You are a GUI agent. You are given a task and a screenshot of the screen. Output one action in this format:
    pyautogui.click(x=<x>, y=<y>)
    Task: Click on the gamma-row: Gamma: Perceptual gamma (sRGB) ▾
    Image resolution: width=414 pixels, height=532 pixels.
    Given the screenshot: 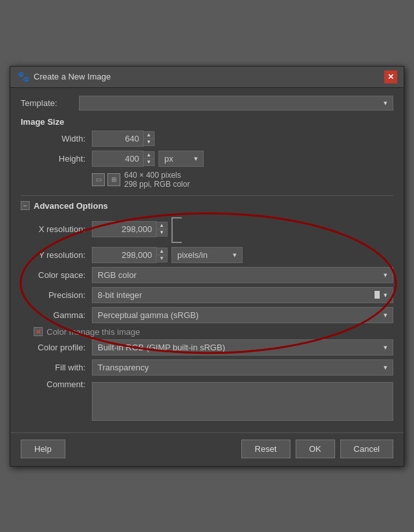 What is the action you would take?
    pyautogui.click(x=207, y=315)
    